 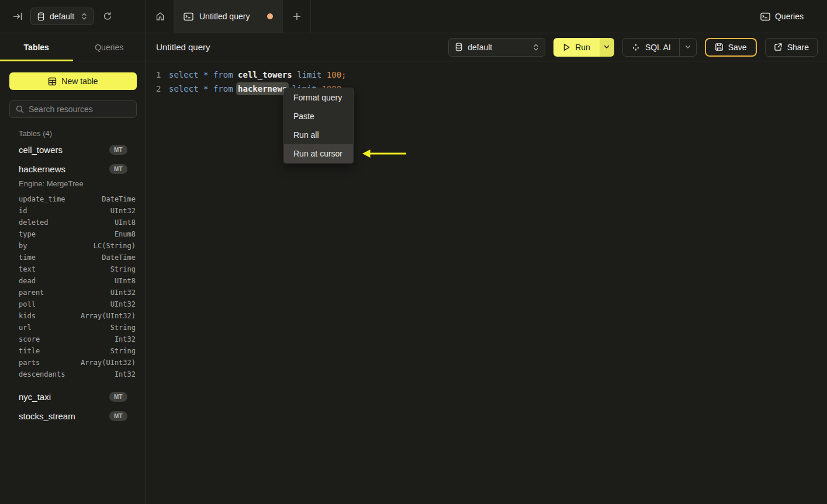 I want to click on menu-item-format-query: Format query, so click(x=319, y=98).